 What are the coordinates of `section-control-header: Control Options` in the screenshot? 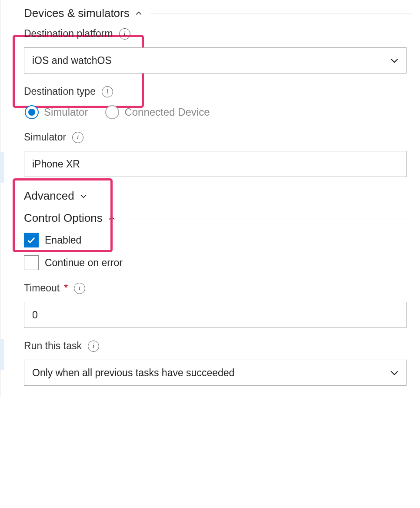 It's located at (217, 218).